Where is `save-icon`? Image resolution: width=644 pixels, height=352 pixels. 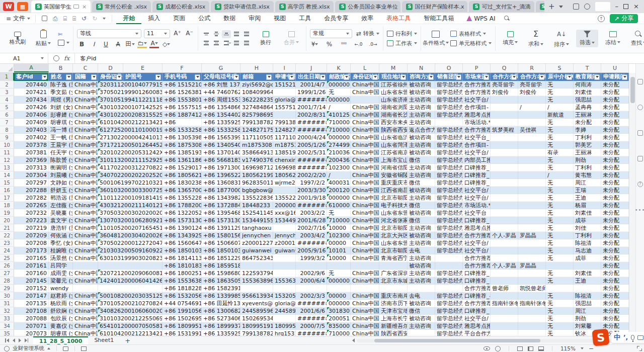
save-icon is located at coordinates (44, 18).